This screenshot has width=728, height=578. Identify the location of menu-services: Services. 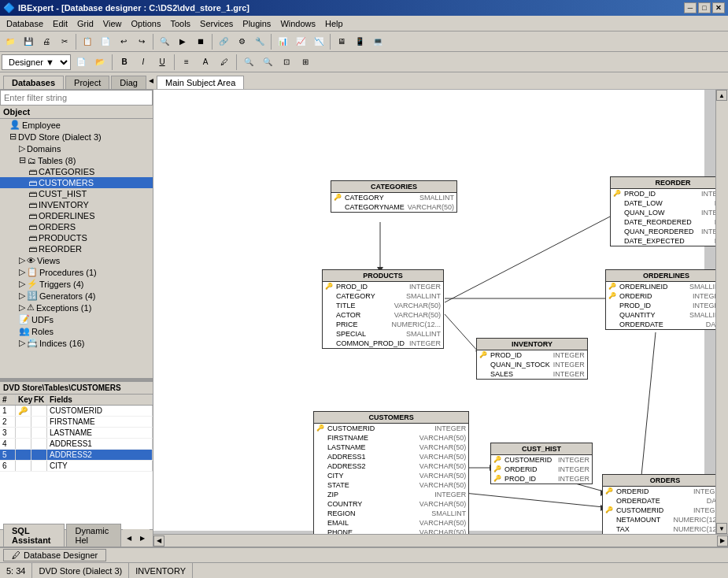
(216, 24).